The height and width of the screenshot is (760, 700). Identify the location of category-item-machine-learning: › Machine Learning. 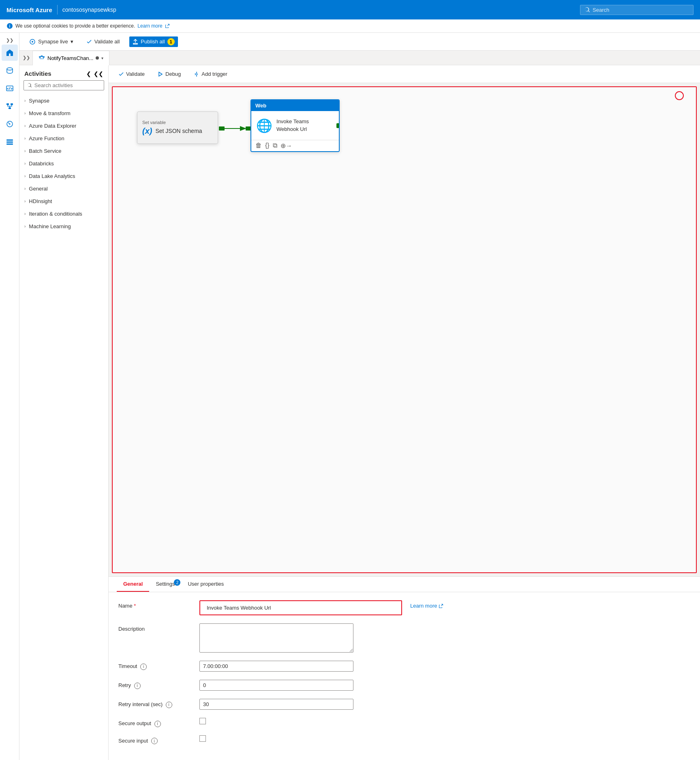
(64, 226).